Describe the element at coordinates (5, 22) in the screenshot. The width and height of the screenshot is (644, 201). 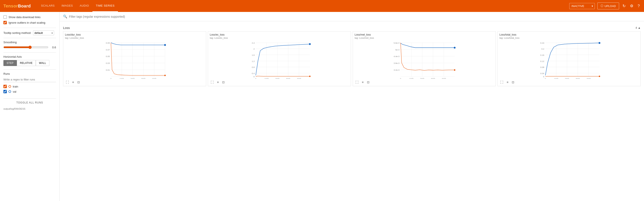
I see `ignore-outliers-checkbox` at that location.